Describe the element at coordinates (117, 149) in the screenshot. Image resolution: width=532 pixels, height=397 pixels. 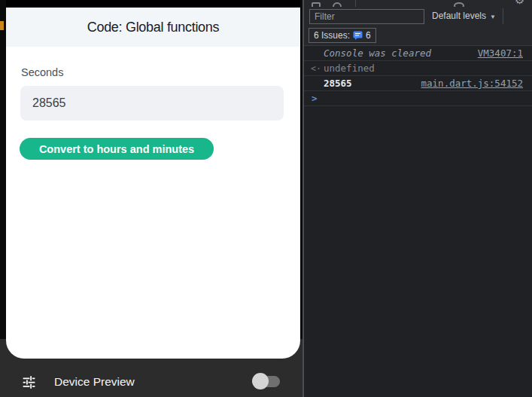
I see `convert-button: Convert to hours and minutes` at that location.